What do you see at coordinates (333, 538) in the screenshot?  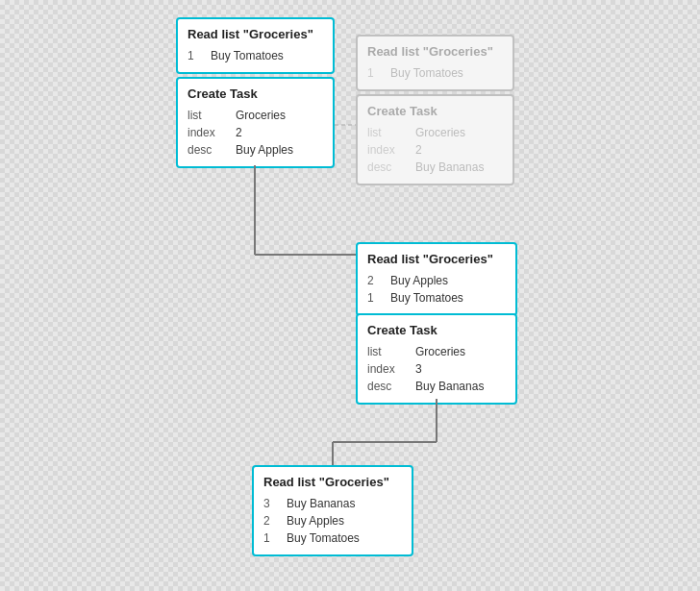 I see `block4-read-row3: 1 Buy Tomatoes` at bounding box center [333, 538].